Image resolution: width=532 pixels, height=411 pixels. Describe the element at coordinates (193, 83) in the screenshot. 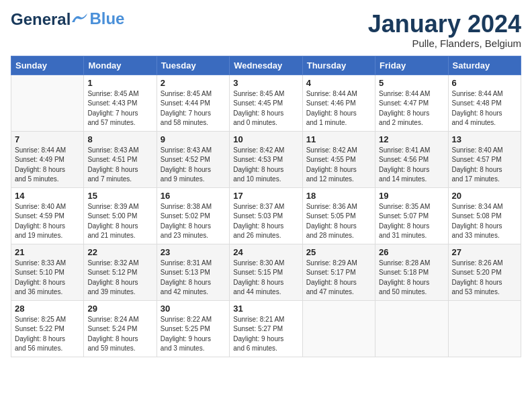

I see `day-number: 2` at that location.